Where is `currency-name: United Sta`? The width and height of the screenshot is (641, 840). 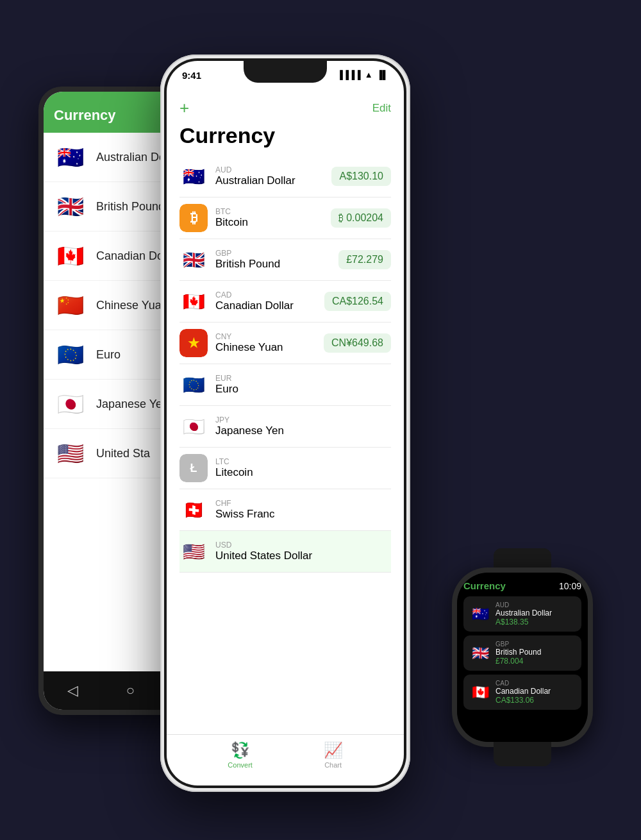 currency-name: United Sta is located at coordinates (123, 454).